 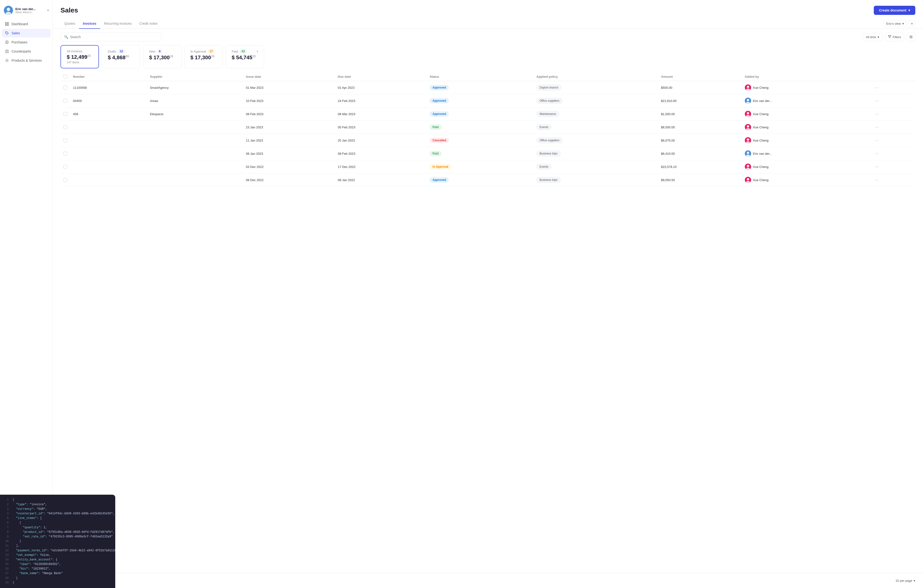 What do you see at coordinates (895, 10) in the screenshot?
I see `create-document-button: Create document ▾` at bounding box center [895, 10].